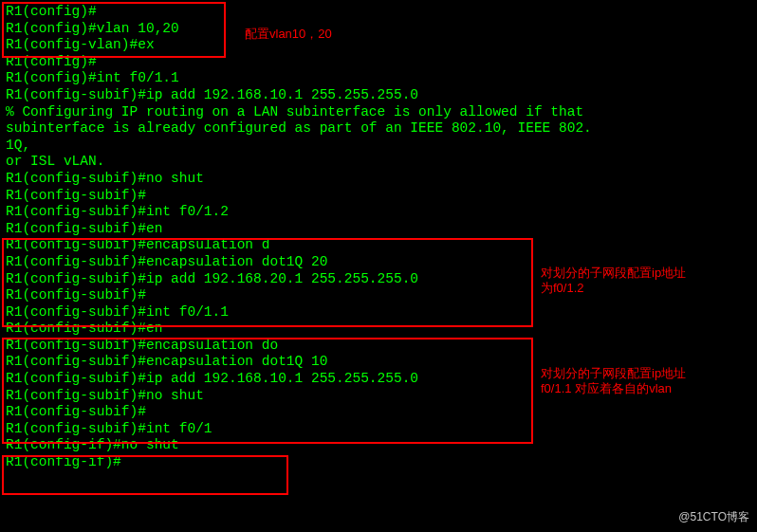  What do you see at coordinates (381, 212) in the screenshot?
I see `terminal-line: R1(config-subif)#int f0/1.2` at bounding box center [381, 212].